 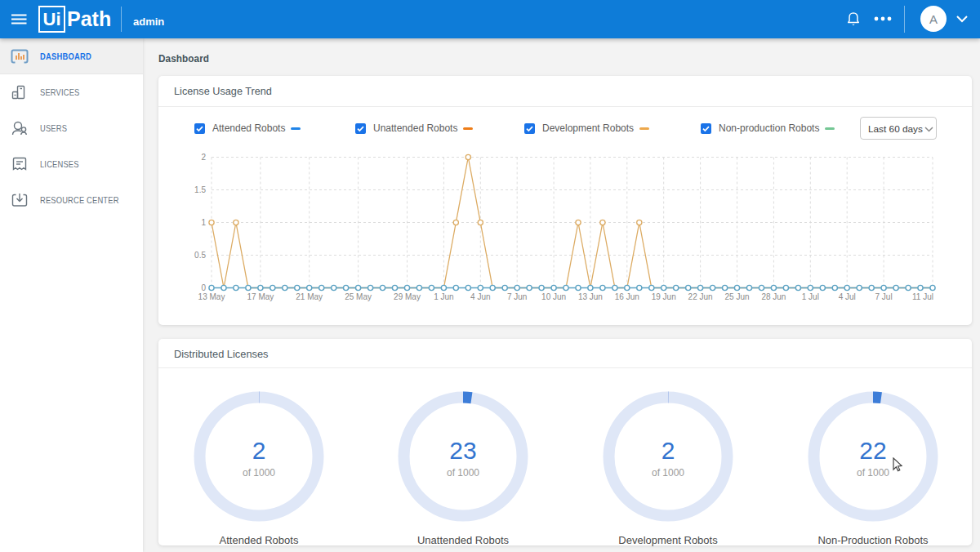 What do you see at coordinates (203, 157) in the screenshot?
I see `svg-text: 2` at bounding box center [203, 157].